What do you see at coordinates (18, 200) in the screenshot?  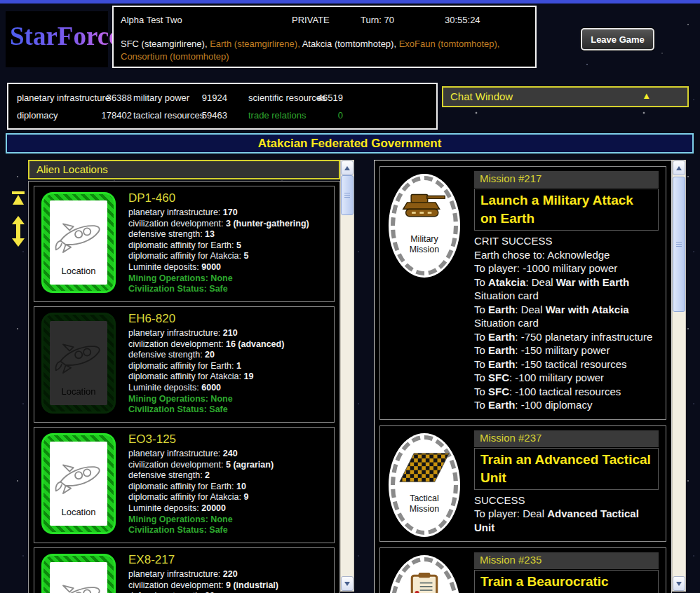 I see `scroll-top-icon` at bounding box center [18, 200].